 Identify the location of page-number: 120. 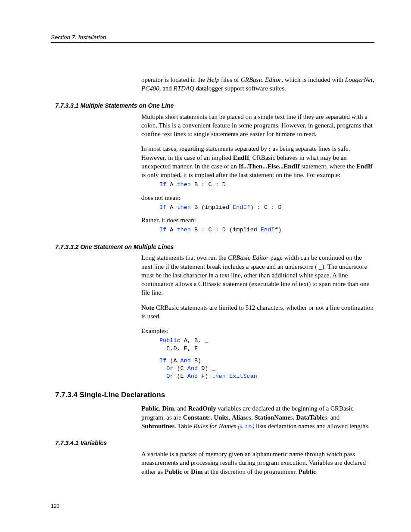
(55, 506).